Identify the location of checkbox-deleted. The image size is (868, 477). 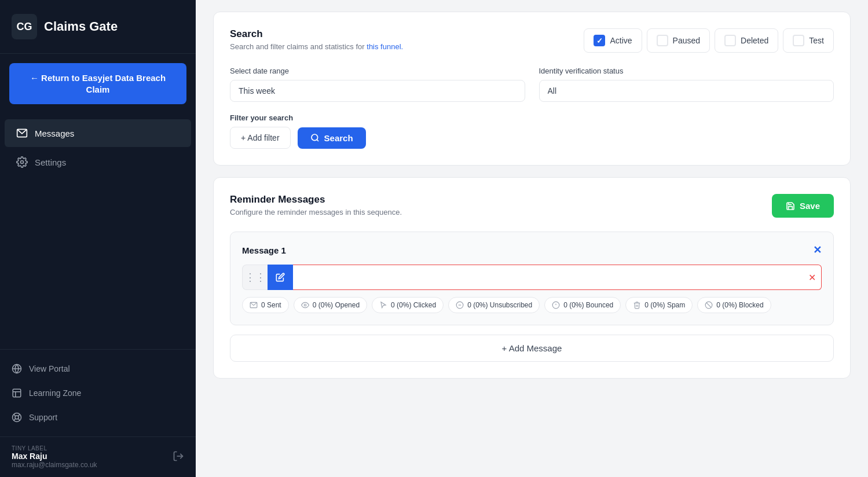
(730, 41).